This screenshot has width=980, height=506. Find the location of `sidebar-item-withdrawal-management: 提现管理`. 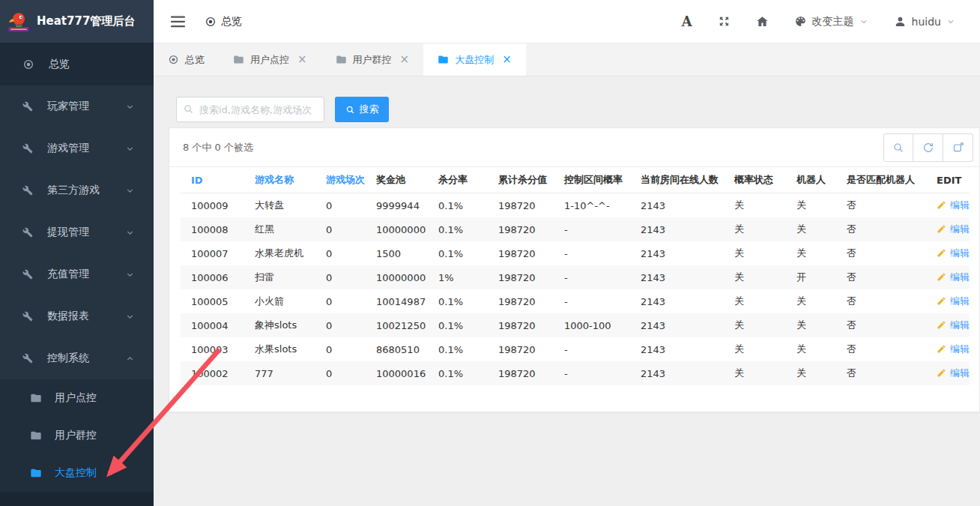

sidebar-item-withdrawal-management: 提现管理 is located at coordinates (76, 232).